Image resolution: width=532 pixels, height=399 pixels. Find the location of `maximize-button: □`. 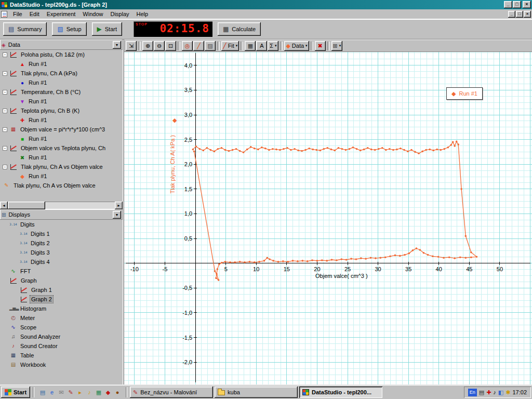

maximize-button: □ is located at coordinates (517, 5).